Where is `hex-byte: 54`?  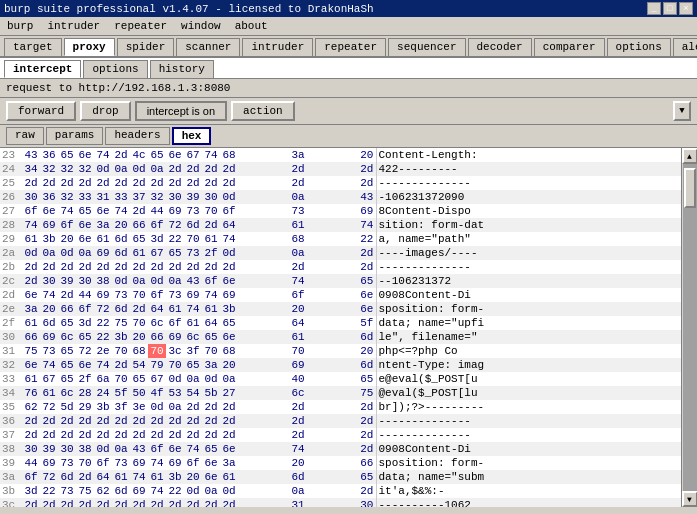 hex-byte: 54 is located at coordinates (193, 393).